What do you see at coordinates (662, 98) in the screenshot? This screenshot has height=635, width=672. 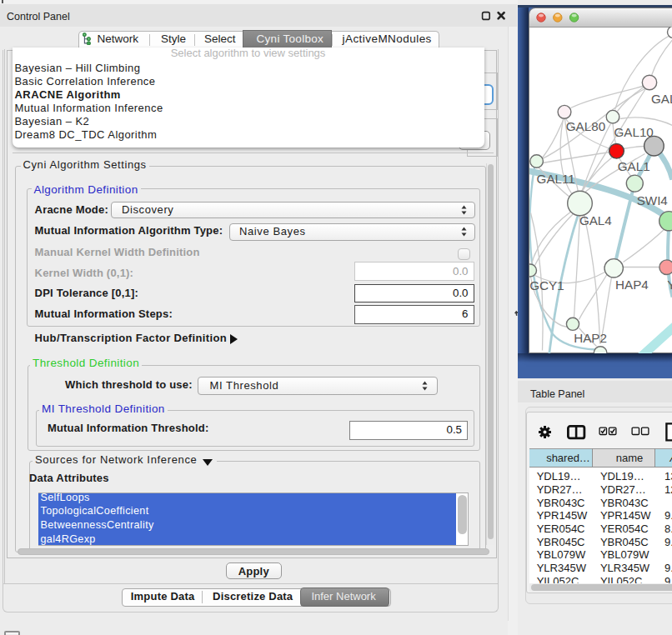 I see `svg-text: GAL` at bounding box center [662, 98].